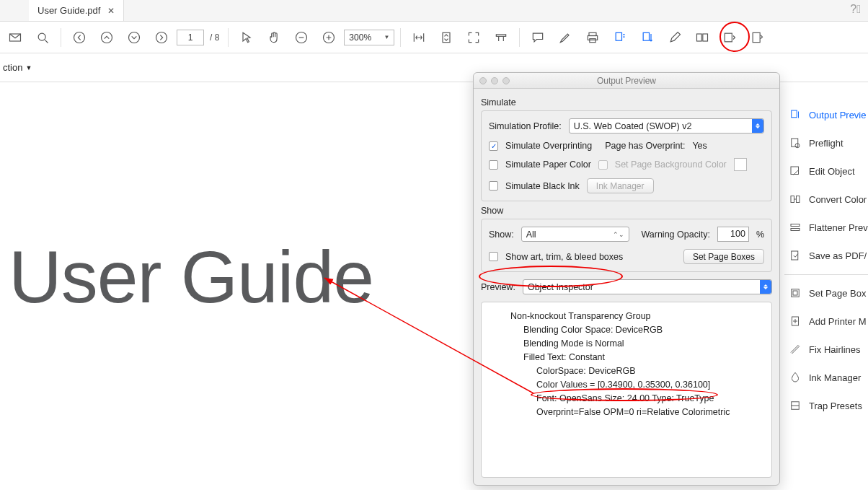  What do you see at coordinates (493, 146) in the screenshot?
I see `simulate-overprinting-checkbox` at bounding box center [493, 146].